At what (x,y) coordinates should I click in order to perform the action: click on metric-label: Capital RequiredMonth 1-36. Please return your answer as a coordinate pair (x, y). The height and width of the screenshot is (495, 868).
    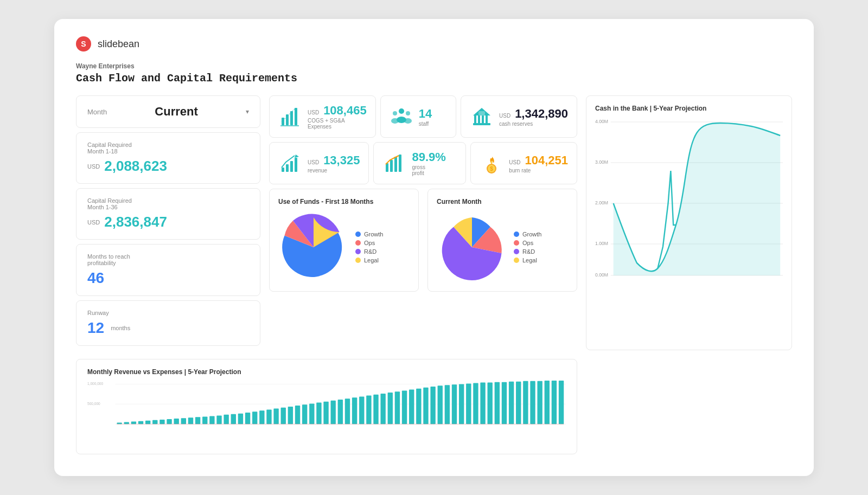
    Looking at the image, I should click on (168, 204).